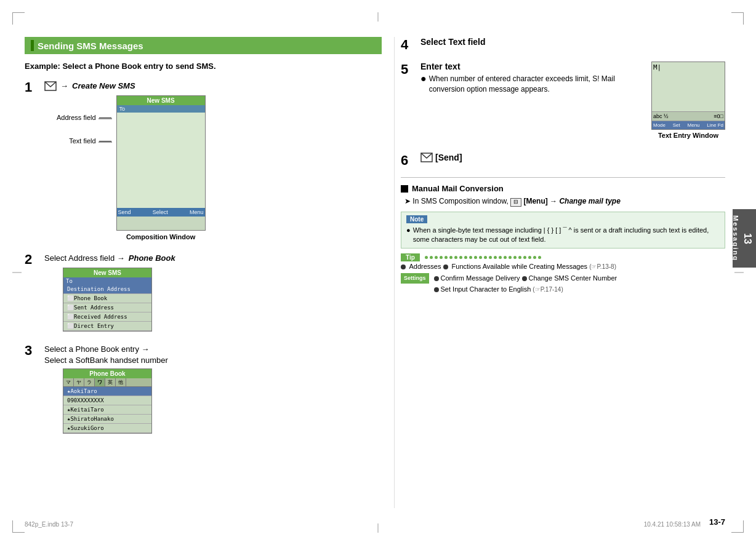  Describe the element at coordinates (107, 299) in the screenshot. I see `dest-item-phonebook: ⬜Phone Book` at that location.